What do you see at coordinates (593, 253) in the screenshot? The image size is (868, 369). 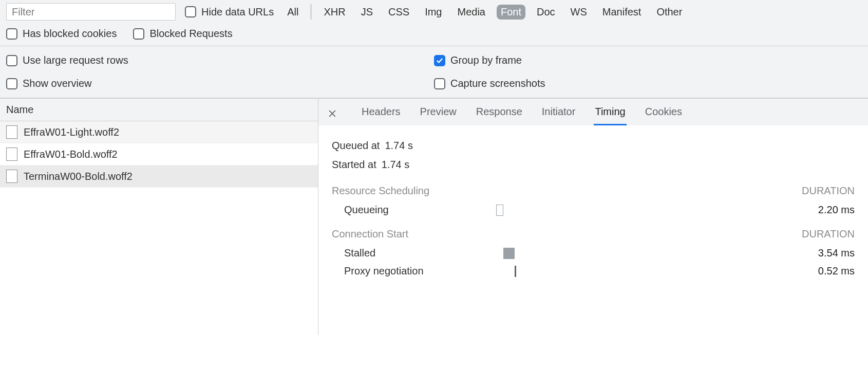 I see `metric-stalled: Stalled 3.54 ms` at bounding box center [593, 253].